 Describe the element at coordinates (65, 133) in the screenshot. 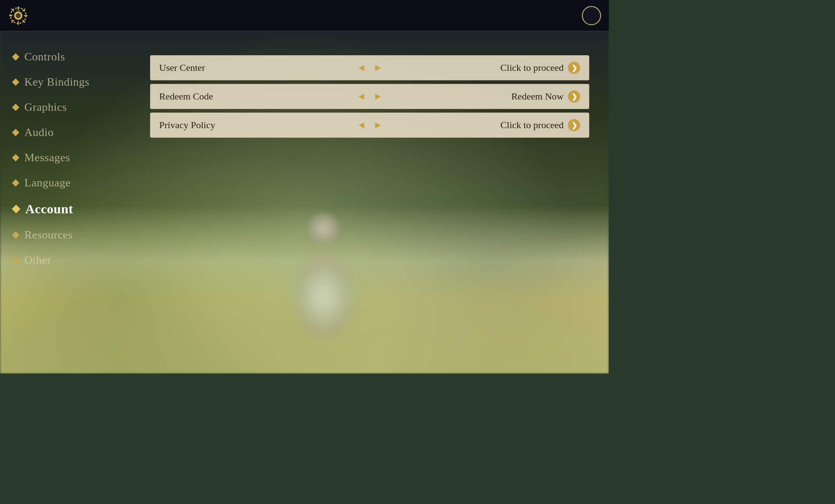

I see `sidebar-item-audio: Audio` at that location.